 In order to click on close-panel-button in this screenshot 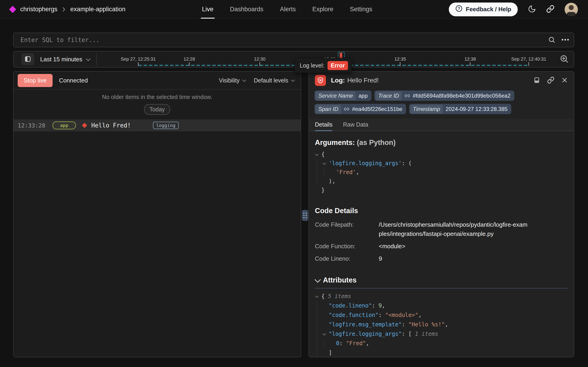, I will do `click(564, 81)`.